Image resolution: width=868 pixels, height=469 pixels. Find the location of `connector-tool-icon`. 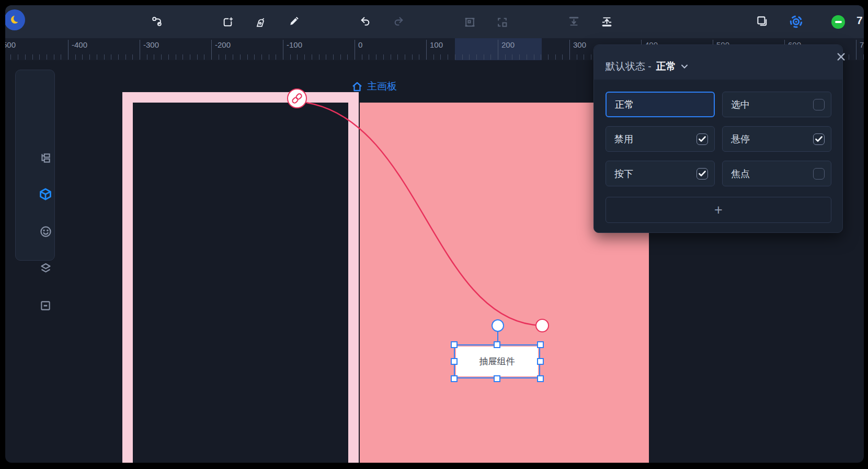

connector-tool-icon is located at coordinates (157, 21).